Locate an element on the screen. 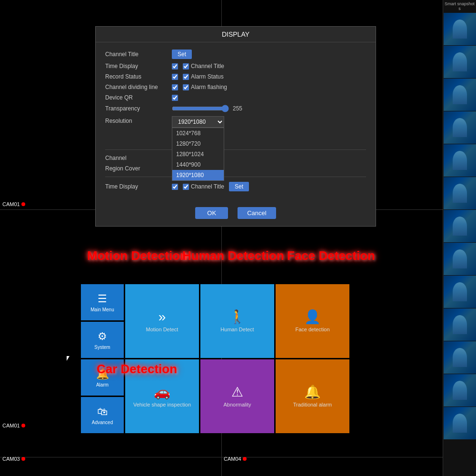 The width and height of the screenshot is (476, 476). device-qr-check is located at coordinates (175, 98).